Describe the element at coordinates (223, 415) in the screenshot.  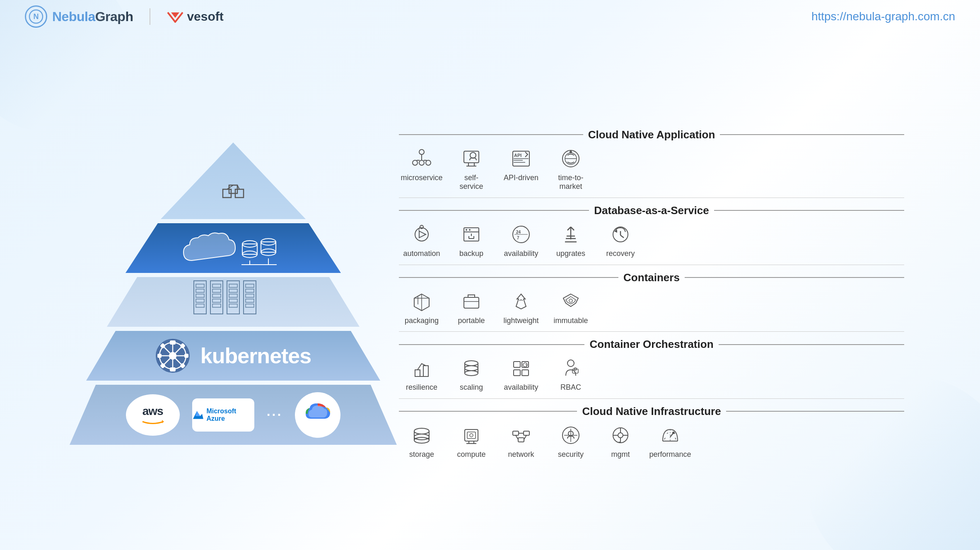
I see `azure-logo: Microsoft Azure` at that location.